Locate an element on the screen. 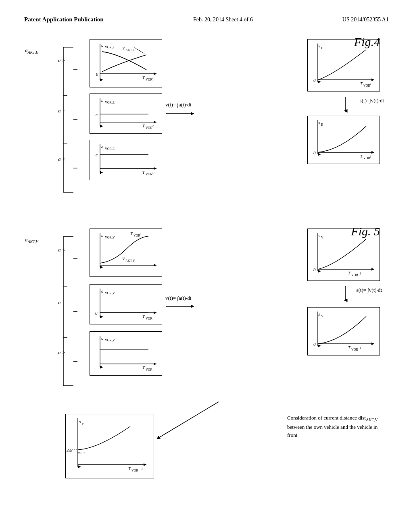  fig4-a-akt-e: aAKT,E is located at coordinates (31, 51).